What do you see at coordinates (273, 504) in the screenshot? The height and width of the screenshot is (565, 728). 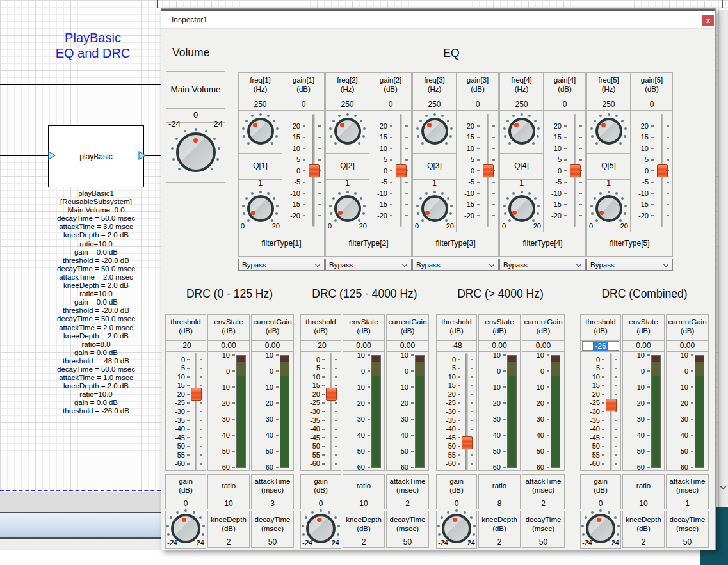 I see `drc-attack-time-value: 3` at bounding box center [273, 504].